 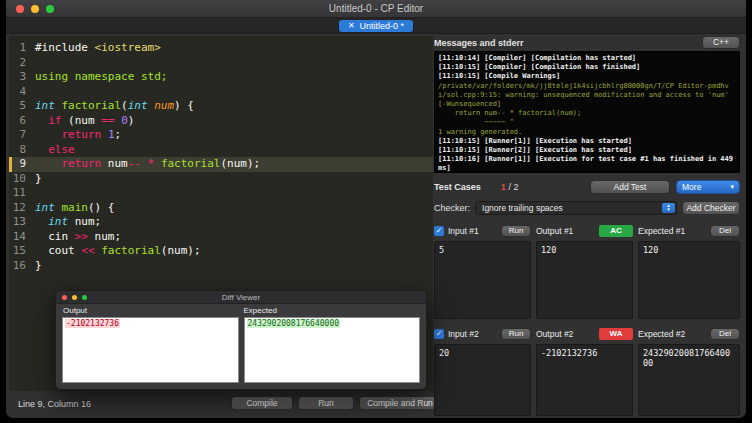 What do you see at coordinates (616, 231) in the screenshot?
I see `verdict-1-badge: AC` at bounding box center [616, 231].